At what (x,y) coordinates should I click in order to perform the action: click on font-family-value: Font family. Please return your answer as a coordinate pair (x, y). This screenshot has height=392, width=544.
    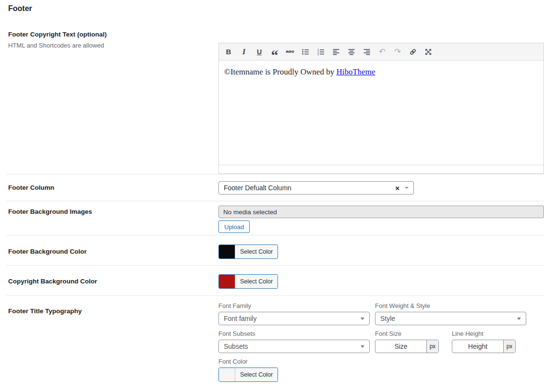
    Looking at the image, I should click on (292, 318).